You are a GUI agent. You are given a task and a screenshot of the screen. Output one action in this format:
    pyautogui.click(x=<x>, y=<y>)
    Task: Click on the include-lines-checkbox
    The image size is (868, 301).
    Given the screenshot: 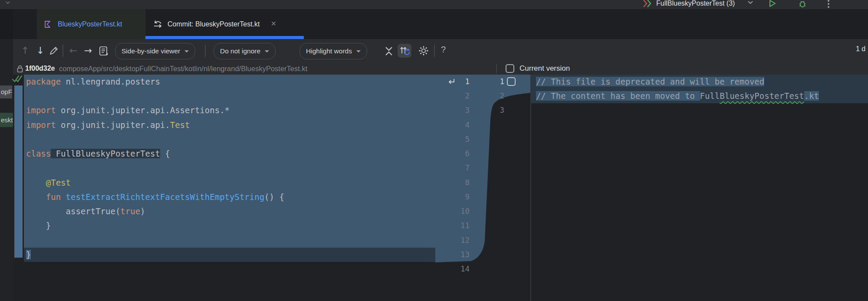 What is the action you would take?
    pyautogui.click(x=511, y=82)
    